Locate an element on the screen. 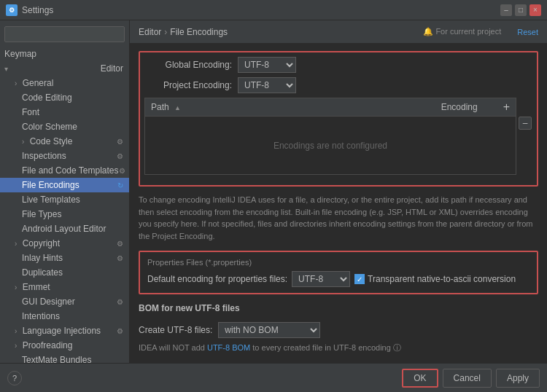  sidebar-item-textmate-bundles: TextMate Bundles is located at coordinates (64, 358).